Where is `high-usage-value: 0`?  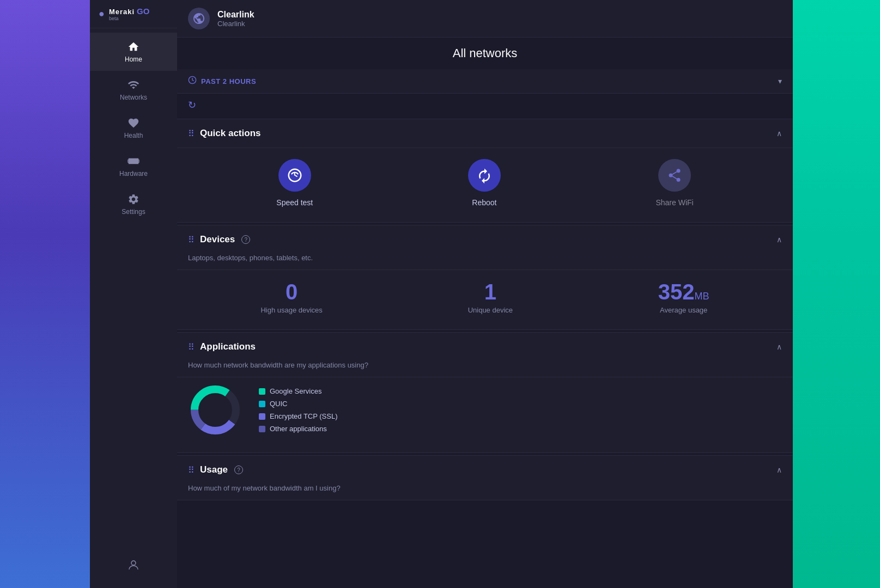
high-usage-value: 0 is located at coordinates (292, 292).